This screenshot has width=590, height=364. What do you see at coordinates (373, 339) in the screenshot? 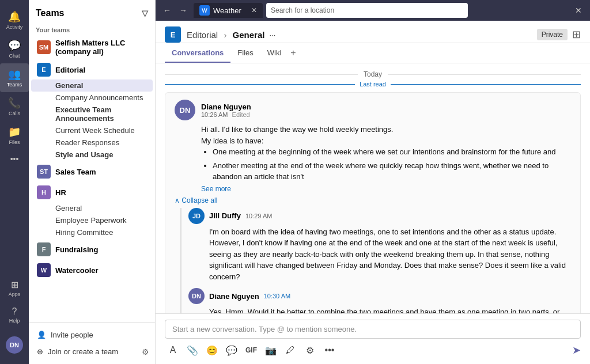
I see `compose-area: Start a new conversation. Type @ to ment…` at bounding box center [373, 339].